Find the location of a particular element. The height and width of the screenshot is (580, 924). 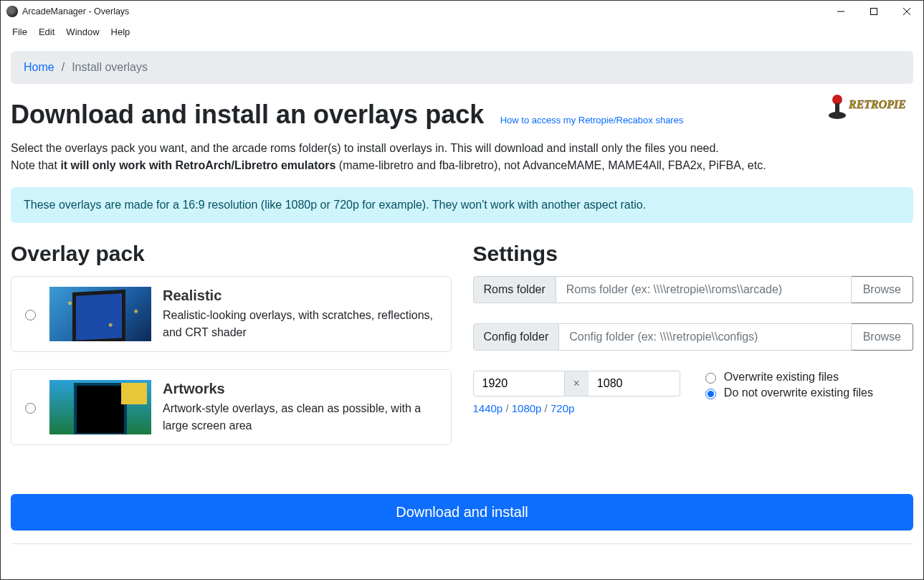

pack-text-artworks: Artworks Artwork-style overlays, as clea… is located at coordinates (302, 407).